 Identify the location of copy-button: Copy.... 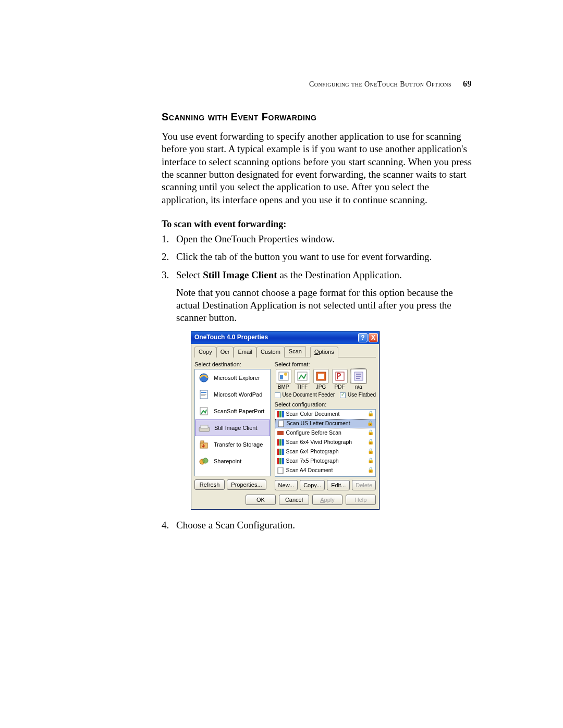
(312, 485).